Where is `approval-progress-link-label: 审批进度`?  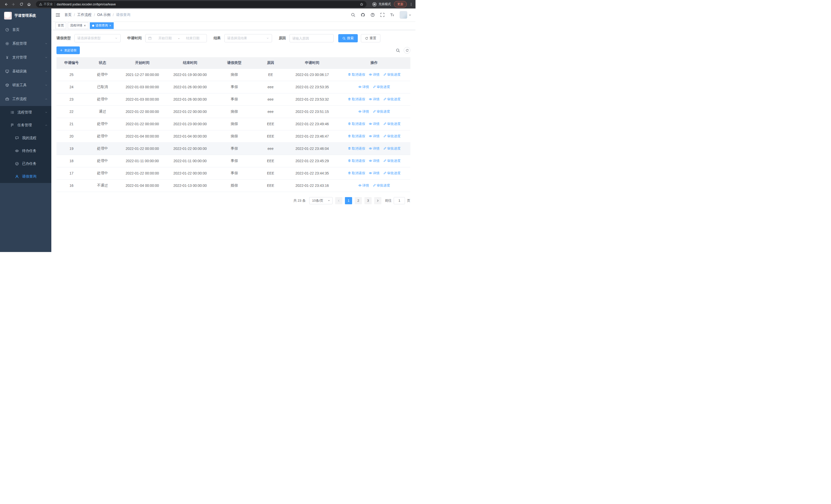
approval-progress-link-label: 审批进度 is located at coordinates (394, 75).